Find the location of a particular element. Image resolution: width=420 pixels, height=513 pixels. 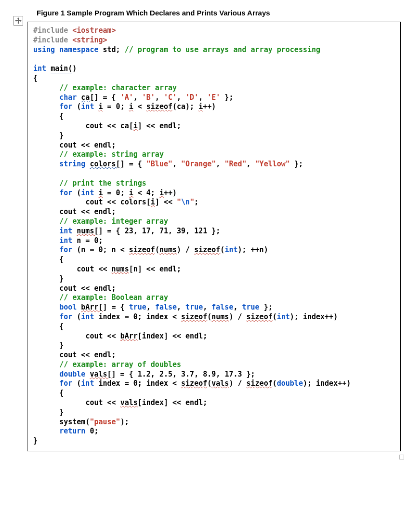

main-fn: main( is located at coordinates (62, 68).